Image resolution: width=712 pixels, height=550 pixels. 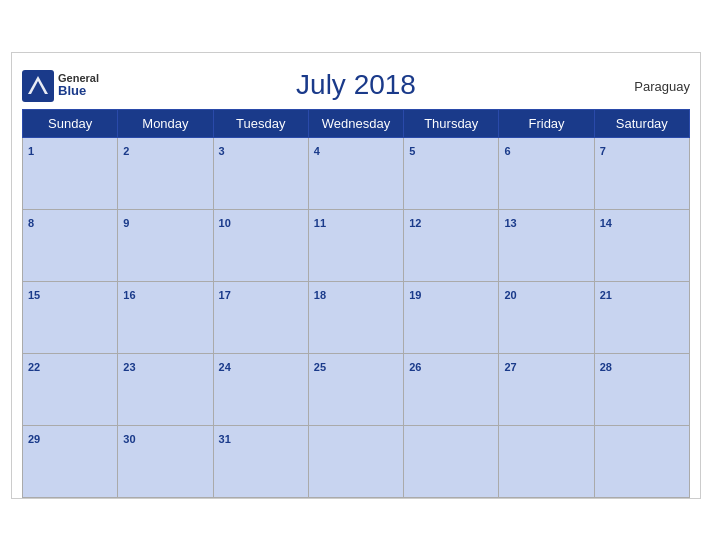 I want to click on calendar-header: General Blue July 2018 Paraguay, so click(x=356, y=86).